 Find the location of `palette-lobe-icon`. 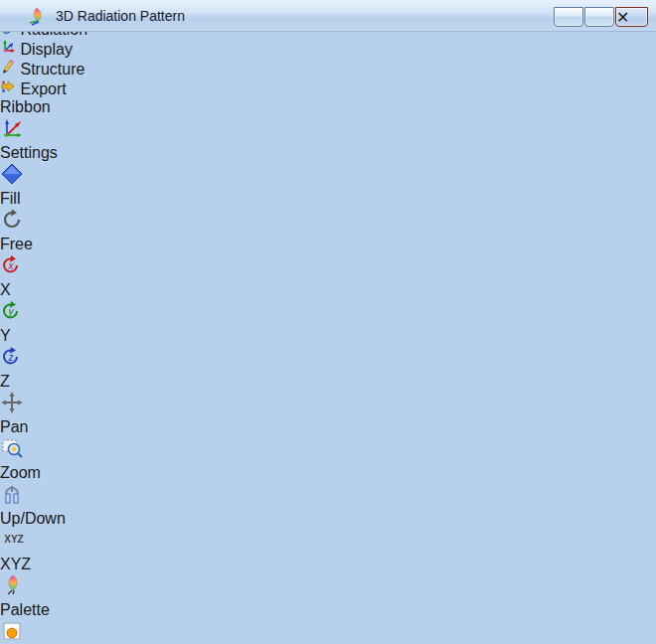

palette-lobe-icon is located at coordinates (12, 592).